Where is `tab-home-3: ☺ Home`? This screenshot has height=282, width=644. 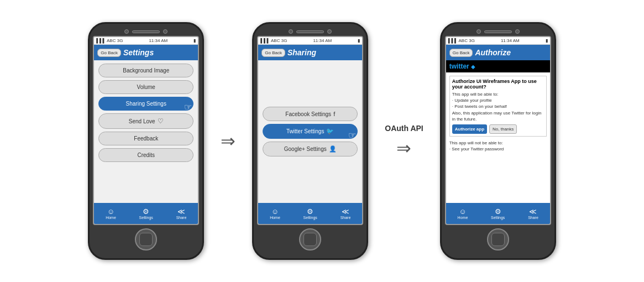 tab-home-3: ☺ Home is located at coordinates (463, 213).